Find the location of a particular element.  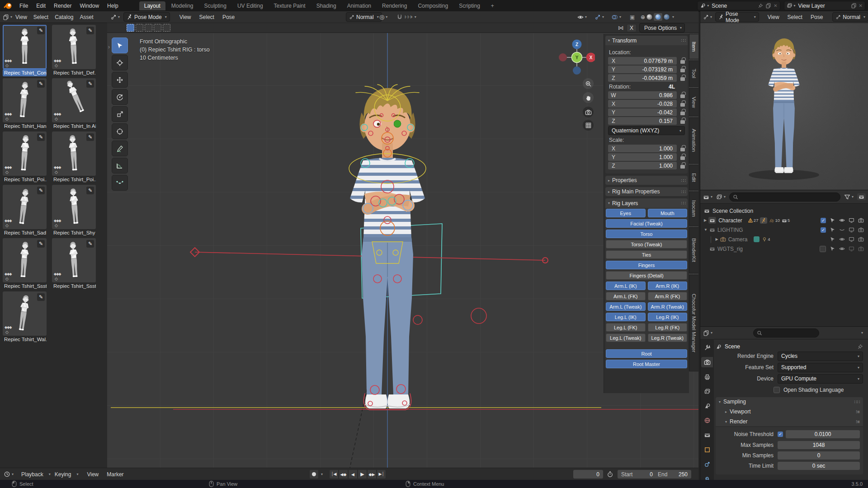

new-view-layer-icon is located at coordinates (854, 5).